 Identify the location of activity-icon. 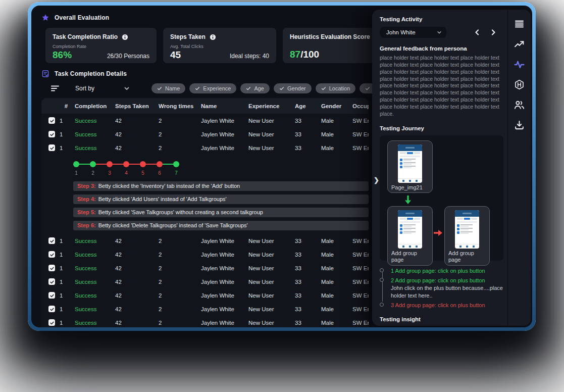
(519, 65).